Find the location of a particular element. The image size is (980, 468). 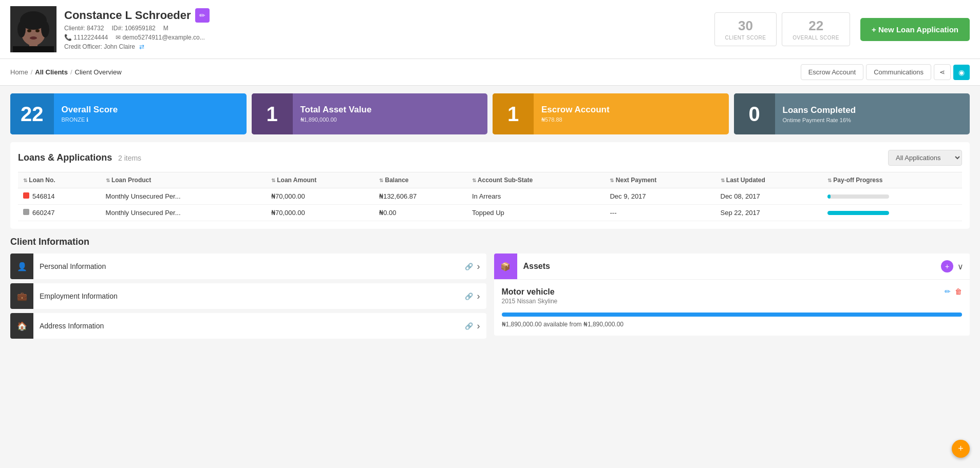

col-next-payment: ⇅ Next Payment is located at coordinates (659, 181).